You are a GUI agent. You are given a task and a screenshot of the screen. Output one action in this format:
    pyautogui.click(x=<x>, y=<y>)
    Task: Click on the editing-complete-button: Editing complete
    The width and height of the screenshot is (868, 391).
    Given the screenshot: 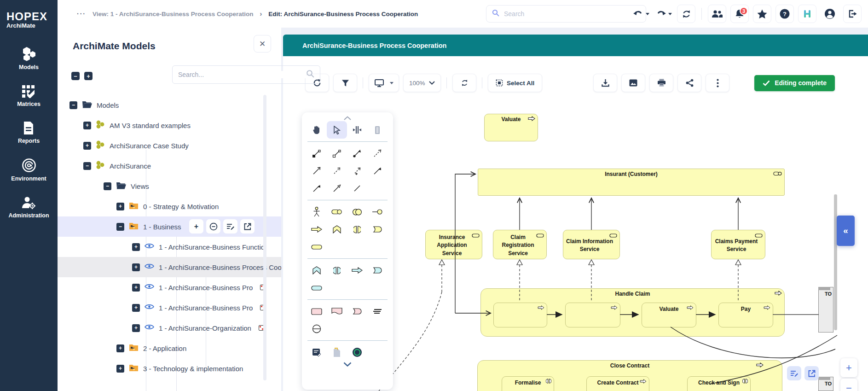 What is the action you would take?
    pyautogui.click(x=794, y=83)
    